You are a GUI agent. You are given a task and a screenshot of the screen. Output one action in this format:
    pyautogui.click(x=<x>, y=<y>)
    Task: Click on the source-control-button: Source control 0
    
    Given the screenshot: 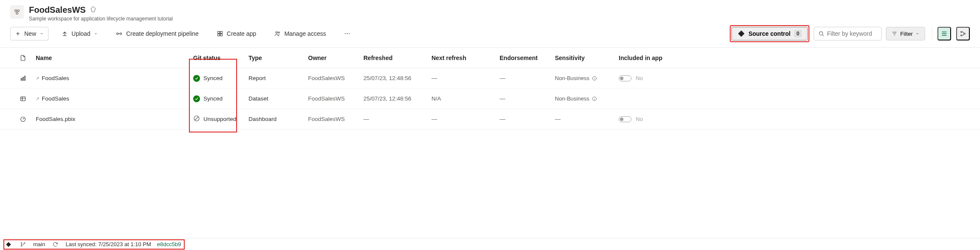 What is the action you would take?
    pyautogui.click(x=769, y=34)
    